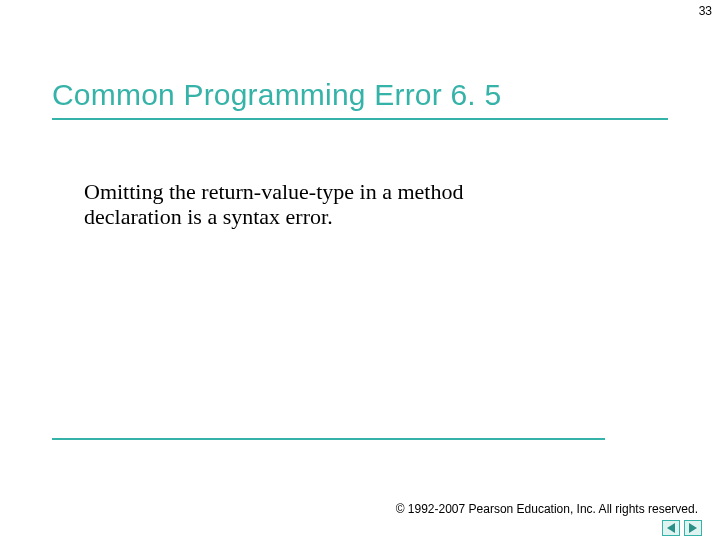 The image size is (720, 540). Describe the element at coordinates (671, 528) in the screenshot. I see `prev-button` at that location.